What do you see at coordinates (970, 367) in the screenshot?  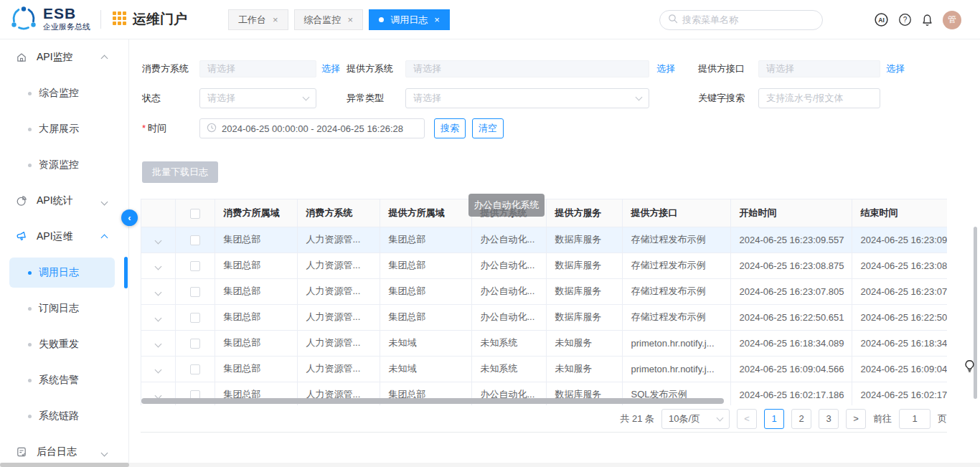 I see `lightbulb-icon` at bounding box center [970, 367].